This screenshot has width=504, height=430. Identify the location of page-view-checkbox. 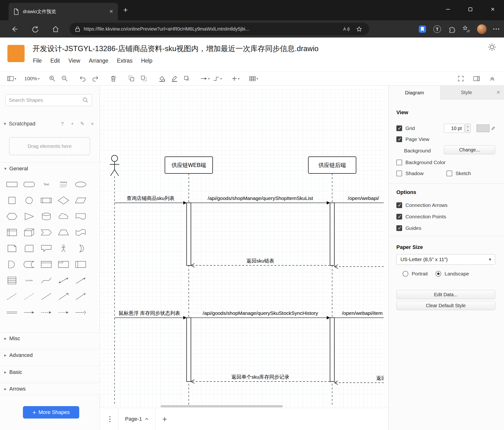
(399, 139).